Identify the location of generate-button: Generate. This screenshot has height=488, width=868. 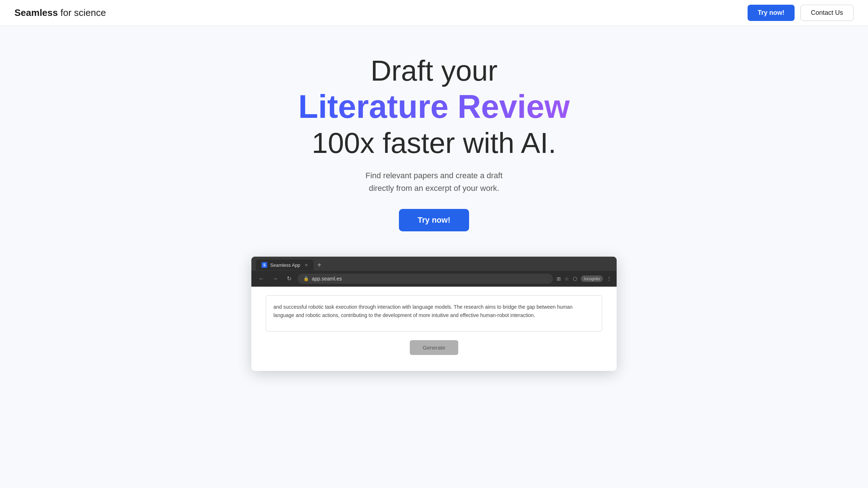
(434, 348).